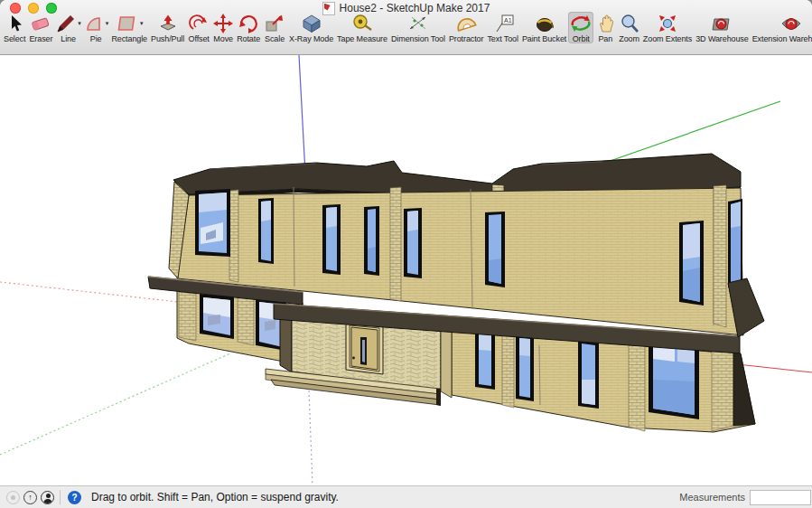  I want to click on toolbar: Select Eraser ▾ Line ▾ Pie ▾ Rectangle P…, so click(406, 33).